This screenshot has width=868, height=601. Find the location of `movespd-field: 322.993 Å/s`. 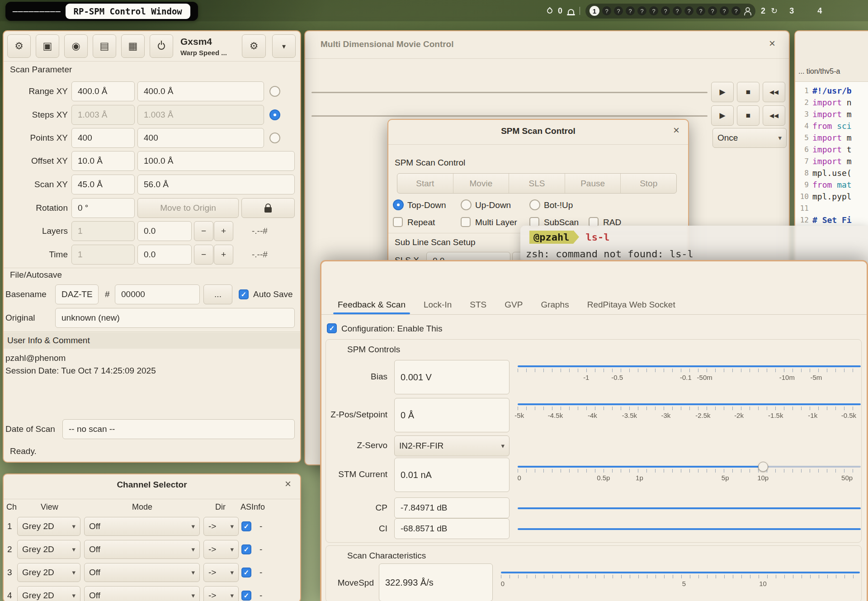

movespd-field: 322.993 Å/s is located at coordinates (436, 582).